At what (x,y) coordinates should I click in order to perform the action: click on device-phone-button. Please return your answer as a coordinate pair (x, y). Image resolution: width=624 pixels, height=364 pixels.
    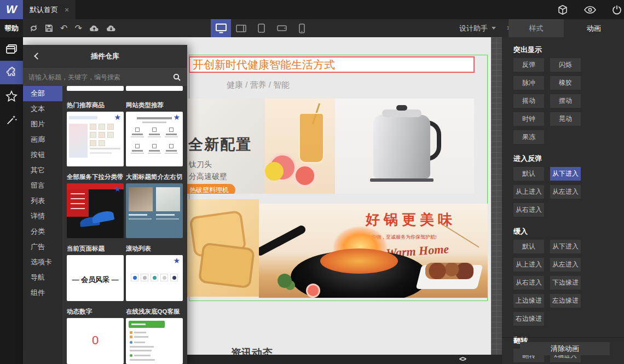
    Looking at the image, I should click on (302, 28).